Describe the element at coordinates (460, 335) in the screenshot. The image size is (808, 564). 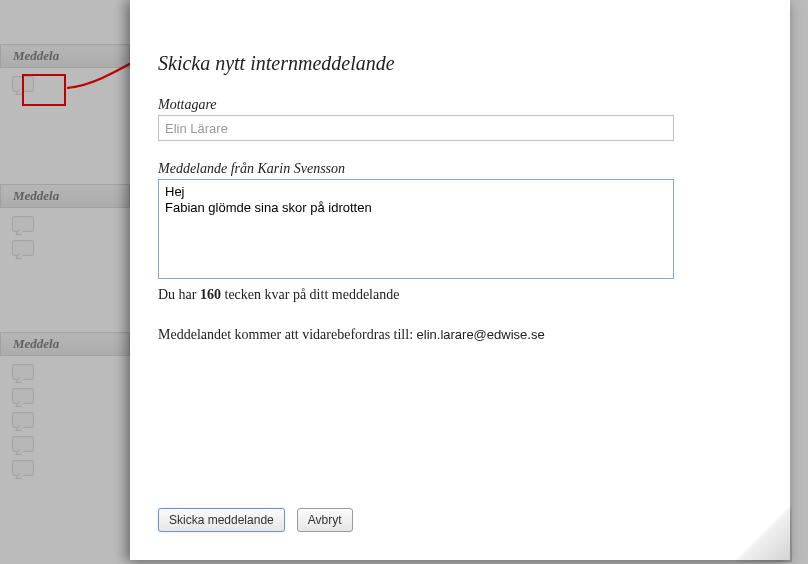
I see `forward-info: Meddelandet kommer att vidarebefordras t…` at that location.